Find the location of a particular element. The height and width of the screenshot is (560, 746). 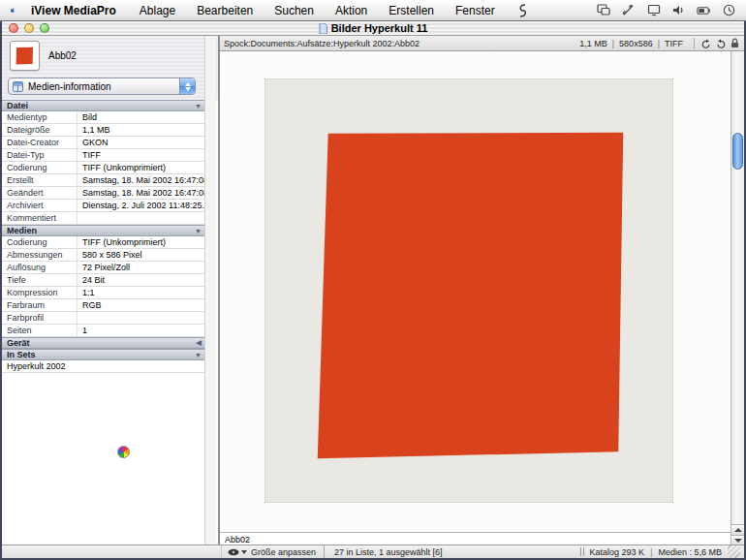

monitor-icon is located at coordinates (653, 10).